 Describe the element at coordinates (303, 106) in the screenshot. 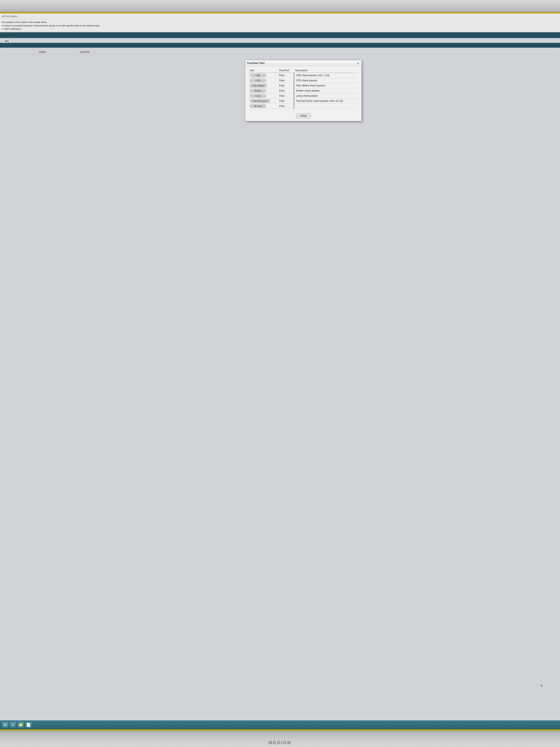

I see `table-row: All TestsPass` at that location.